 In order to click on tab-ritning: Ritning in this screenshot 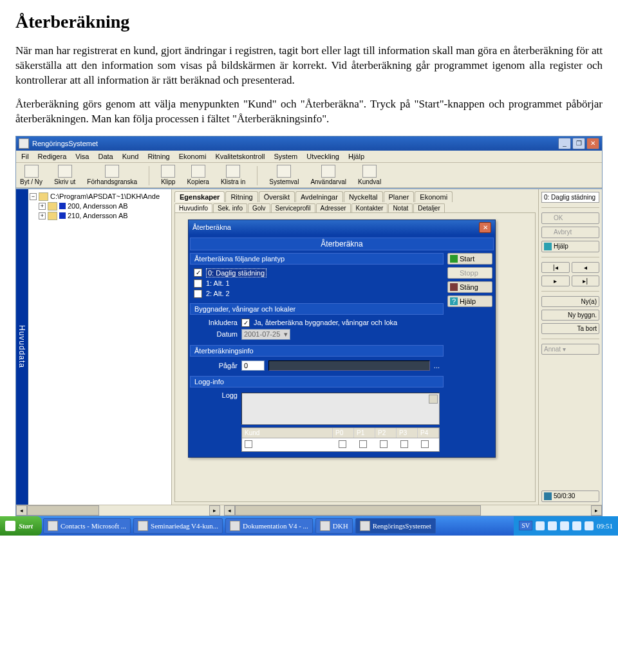, I will do `click(241, 197)`.